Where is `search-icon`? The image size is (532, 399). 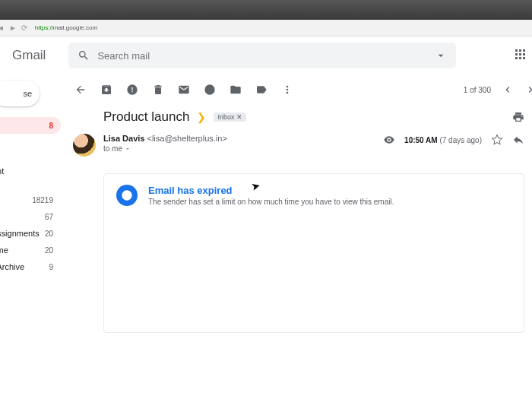 search-icon is located at coordinates (84, 55).